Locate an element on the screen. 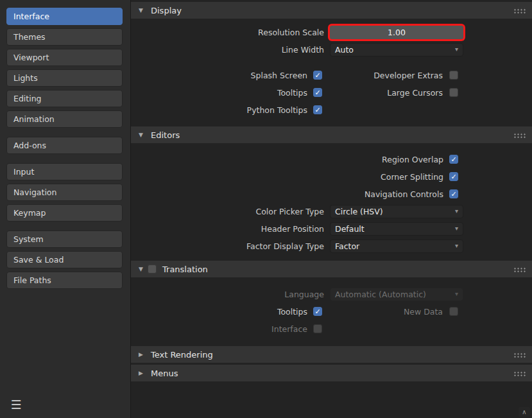 The width and height of the screenshot is (532, 418). sidebar-item-viewport: Viewport is located at coordinates (64, 58).